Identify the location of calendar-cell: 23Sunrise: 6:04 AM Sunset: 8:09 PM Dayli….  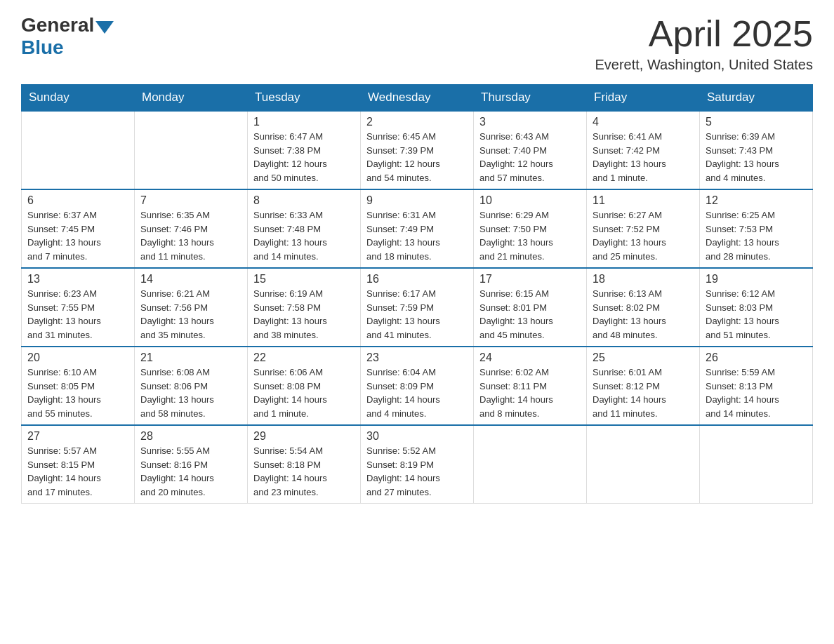
(417, 386).